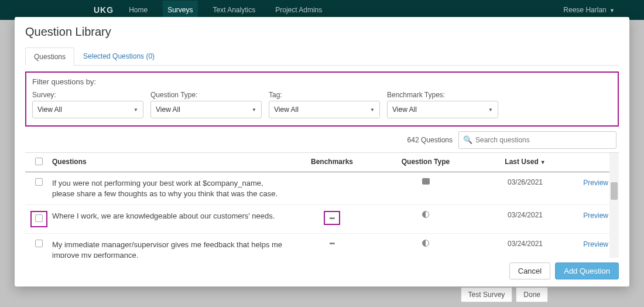 This screenshot has width=644, height=307. What do you see at coordinates (487, 295) in the screenshot?
I see `test-survey-button: Test Survey` at bounding box center [487, 295].